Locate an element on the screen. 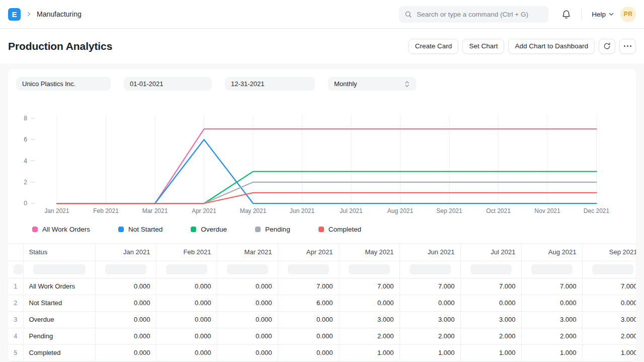 The height and width of the screenshot is (362, 644). refresh-button is located at coordinates (607, 46).